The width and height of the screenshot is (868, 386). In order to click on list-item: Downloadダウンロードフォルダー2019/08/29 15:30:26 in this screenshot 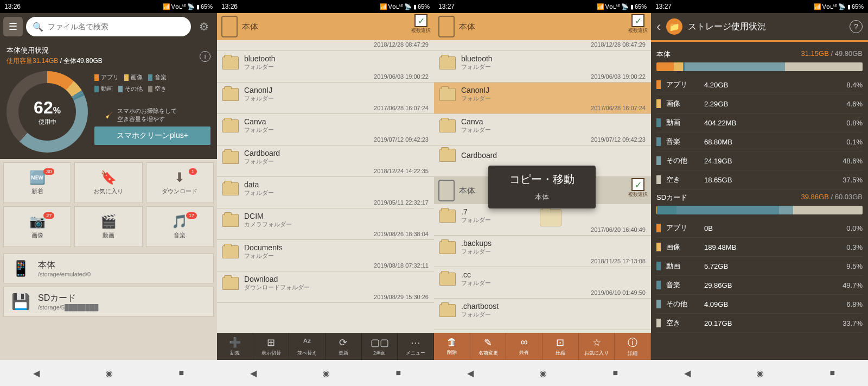, I will do `click(326, 287)`.